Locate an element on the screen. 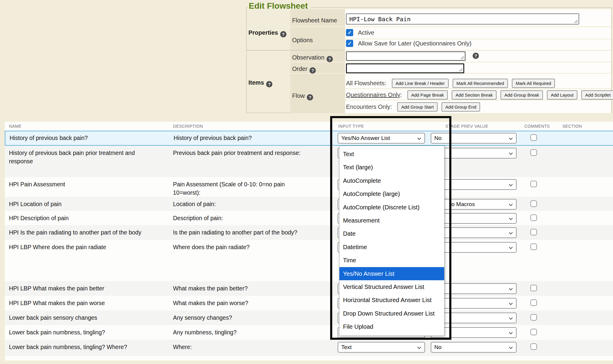  item-name: HPI Pain Assessment is located at coordinates (86, 184).